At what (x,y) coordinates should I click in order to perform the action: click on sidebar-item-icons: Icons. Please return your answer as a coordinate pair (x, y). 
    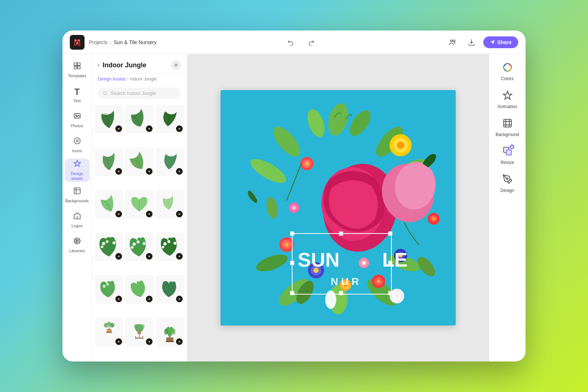
    Looking at the image, I should click on (77, 145).